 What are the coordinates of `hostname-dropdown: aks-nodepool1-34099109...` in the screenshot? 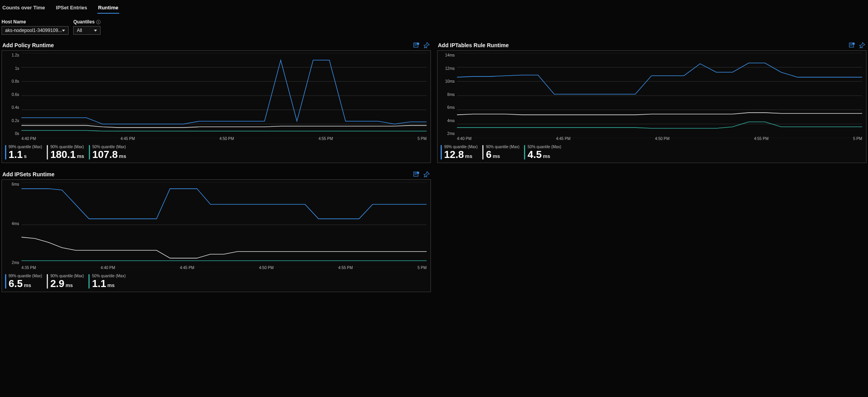 It's located at (35, 30).